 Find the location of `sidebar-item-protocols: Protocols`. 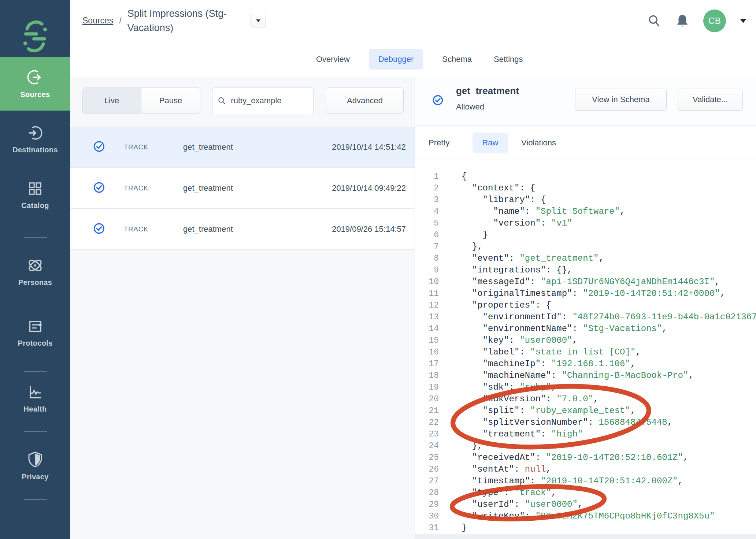

sidebar-item-protocols: Protocols is located at coordinates (35, 332).